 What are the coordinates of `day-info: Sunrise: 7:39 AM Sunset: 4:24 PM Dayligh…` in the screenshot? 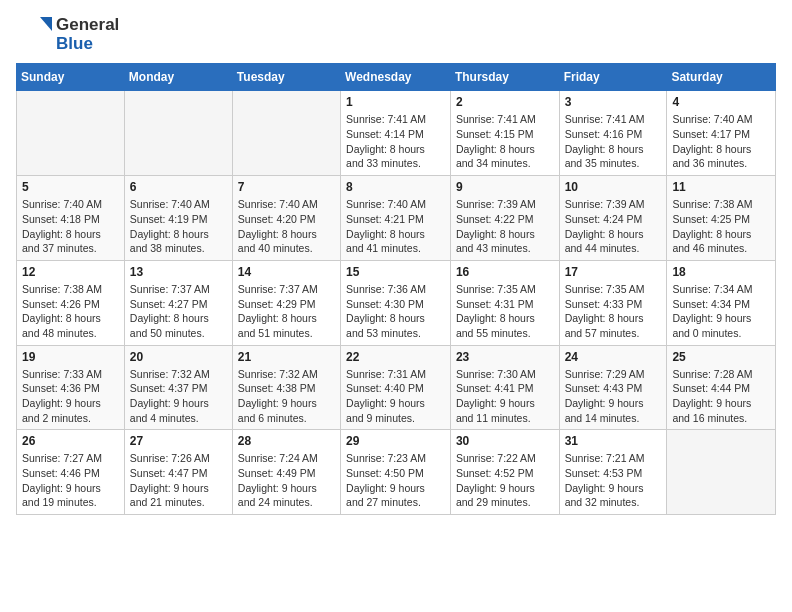 It's located at (614, 226).